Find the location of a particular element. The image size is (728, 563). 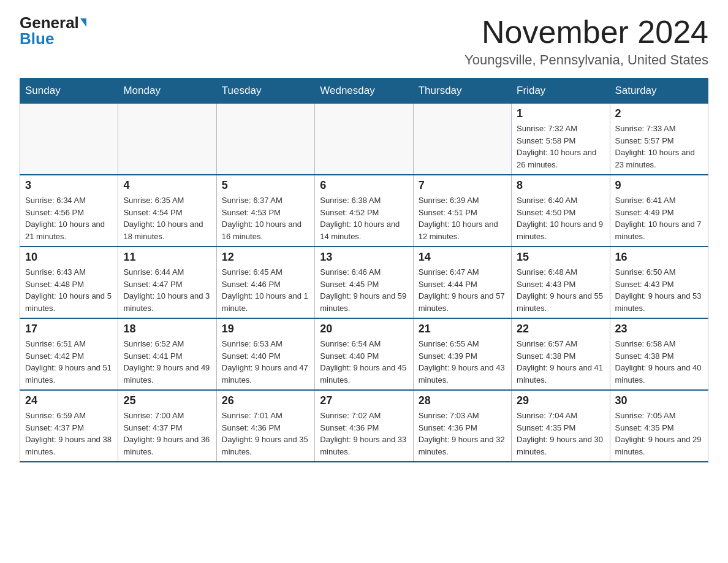

day-number: 25 is located at coordinates (167, 401).